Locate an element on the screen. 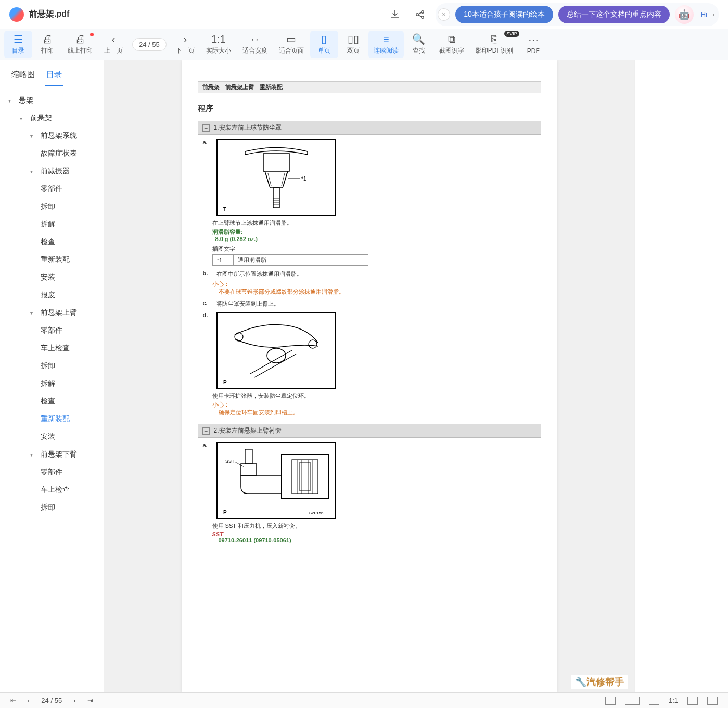 This screenshot has width=728, height=708. grease-label: 润滑脂容量: is located at coordinates (377, 232).